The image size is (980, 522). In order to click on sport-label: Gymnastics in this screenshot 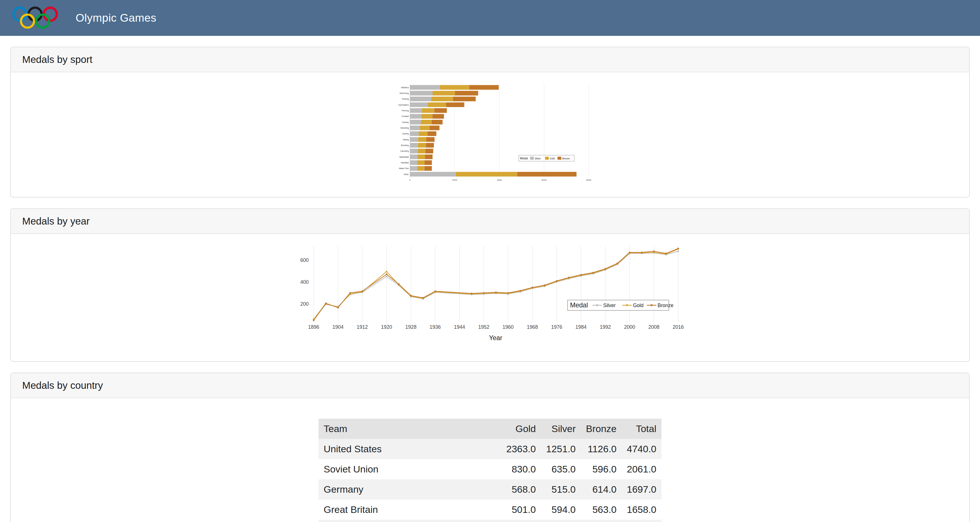, I will do `click(404, 105)`.